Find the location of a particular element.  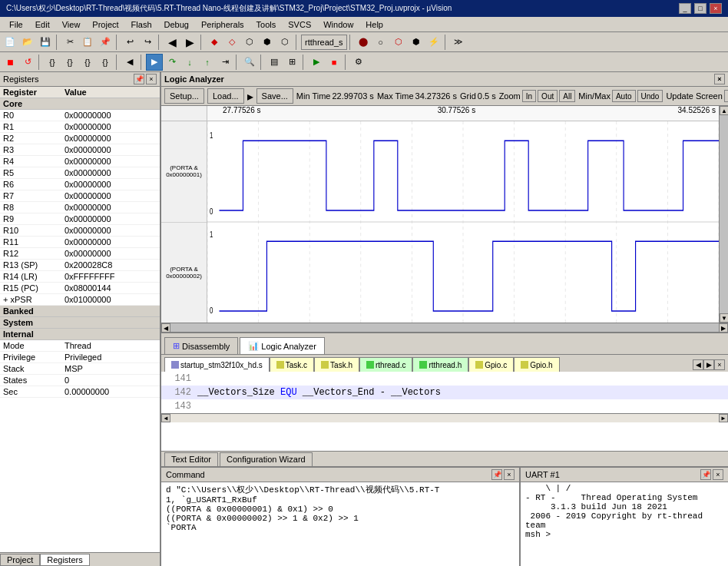

la-setup-button: Setup... is located at coordinates (184, 96).